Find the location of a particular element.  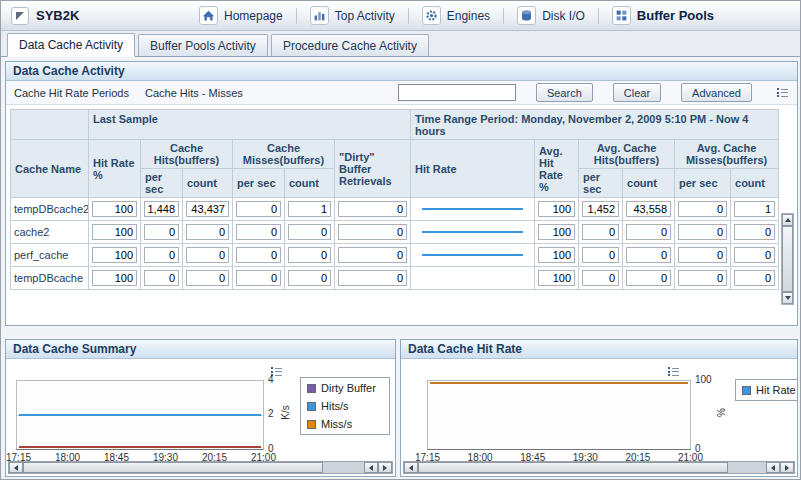

nav-item-homepage: Homepage is located at coordinates (241, 16).